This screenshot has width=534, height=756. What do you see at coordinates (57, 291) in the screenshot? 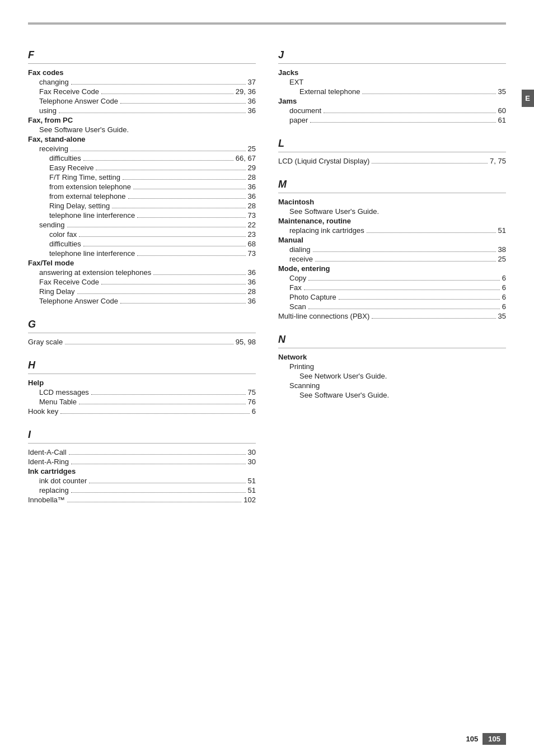
I see `entry-text: Ring Delay` at bounding box center [57, 291].